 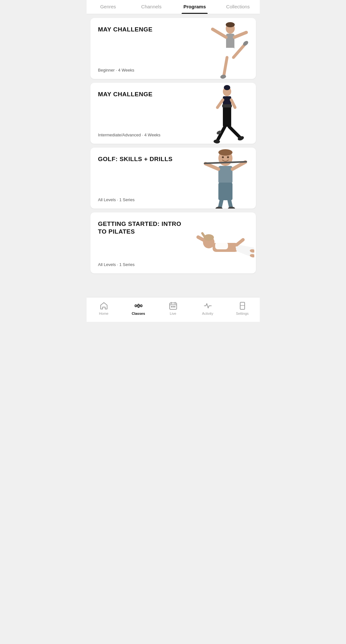 I want to click on nav-label-live: Live, so click(x=173, y=313).